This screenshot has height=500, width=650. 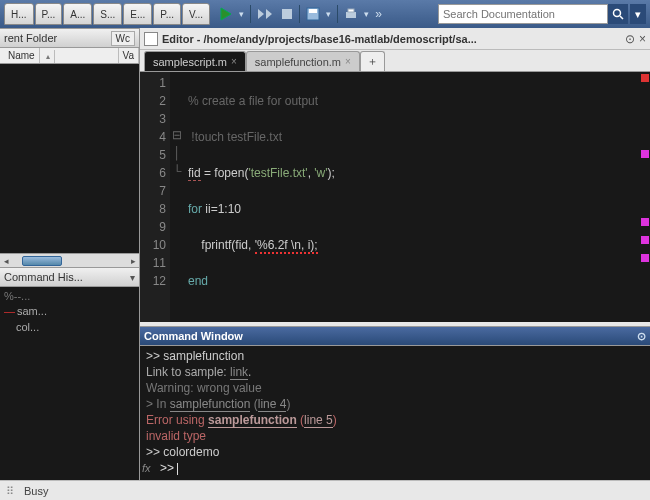 I want to click on file-tabs: samplescript.m× samplefunction.m× ＋, so click(x=395, y=61).